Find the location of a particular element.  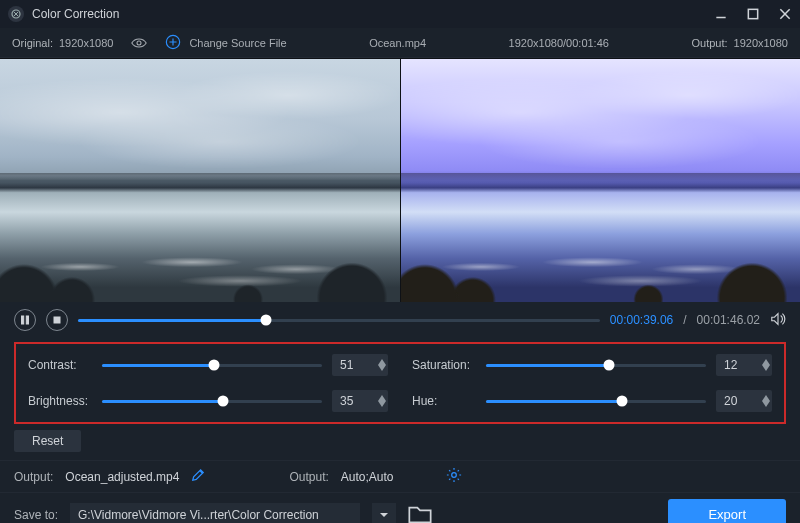

edit-filename-icon is located at coordinates (198, 476).